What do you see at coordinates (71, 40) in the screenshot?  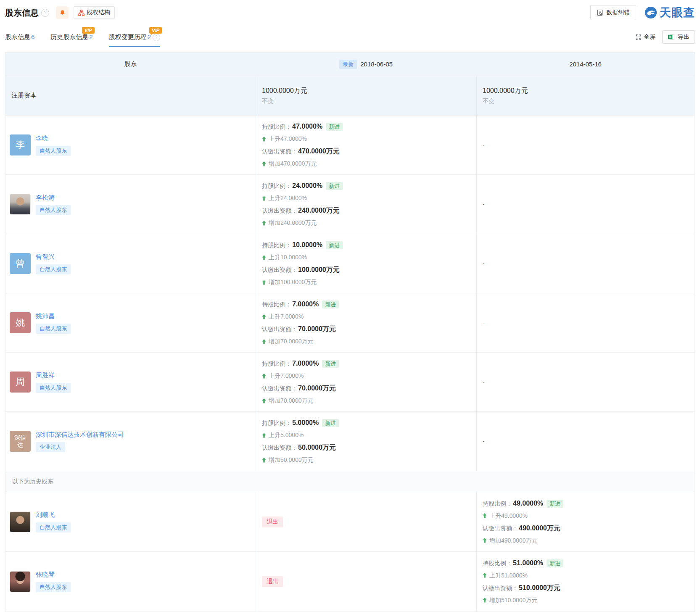 I see `tab-history-shareholder-info: VIP 历史股东信息2` at bounding box center [71, 40].